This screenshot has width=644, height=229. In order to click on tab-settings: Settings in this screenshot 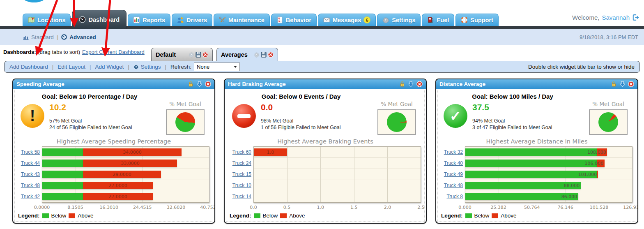, I will do `click(399, 20)`.